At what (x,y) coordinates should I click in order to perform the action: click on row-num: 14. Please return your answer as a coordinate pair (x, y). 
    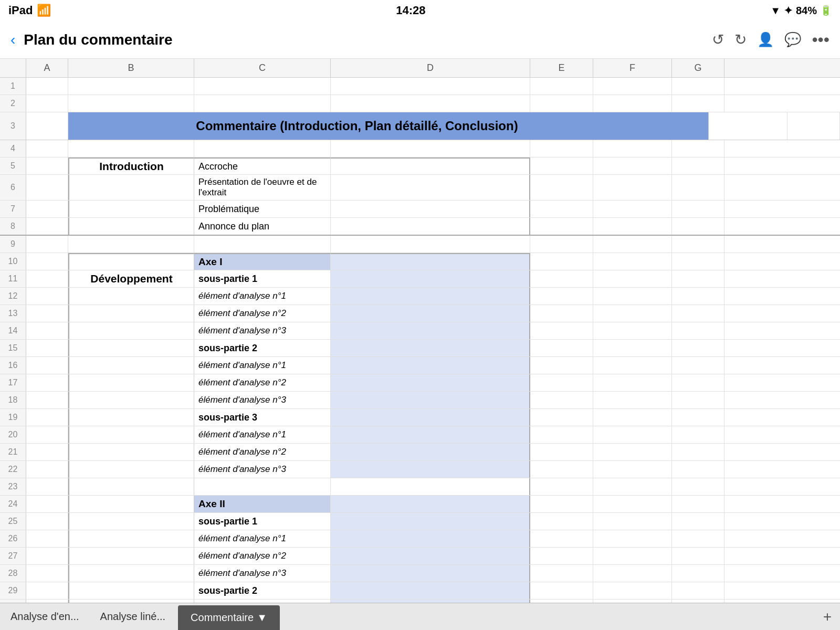
    Looking at the image, I should click on (13, 331).